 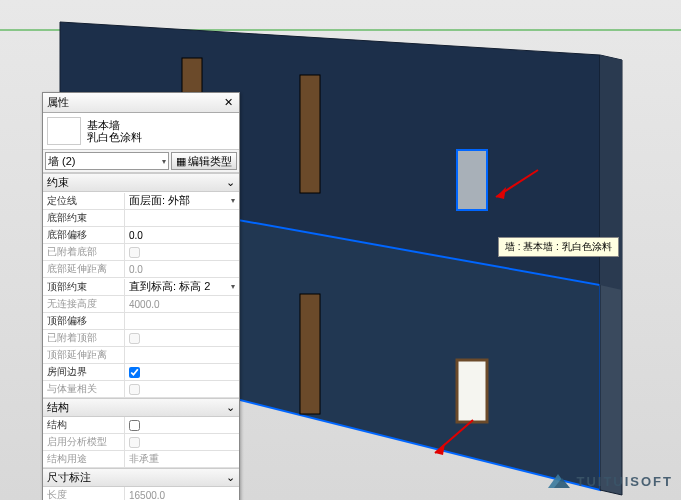 I want to click on watermark-text: TUITUISOFT, so click(x=624, y=482).